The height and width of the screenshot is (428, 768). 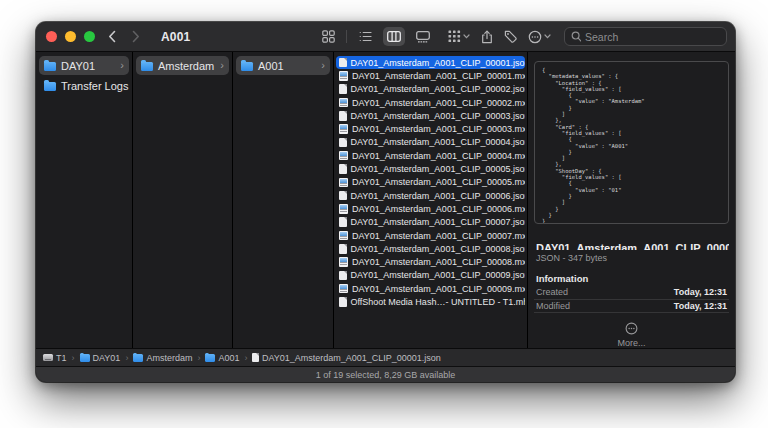 What do you see at coordinates (55, 358) in the screenshot?
I see `path-item: T1` at bounding box center [55, 358].